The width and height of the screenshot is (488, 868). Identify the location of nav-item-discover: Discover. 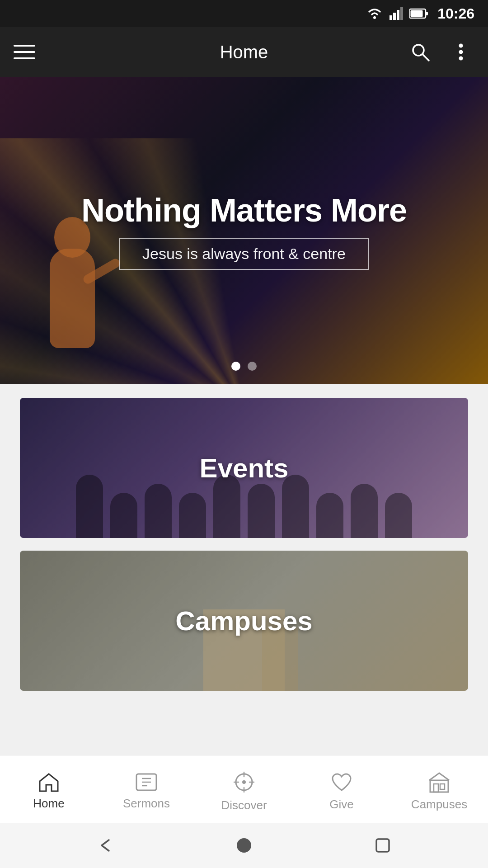
(244, 789).